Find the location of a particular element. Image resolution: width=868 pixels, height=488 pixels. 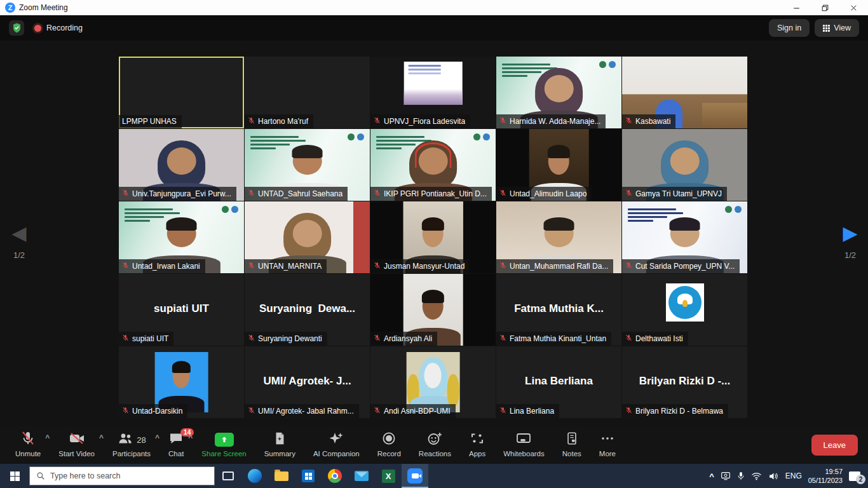

next-page-arrow: ▶ is located at coordinates (850, 233).